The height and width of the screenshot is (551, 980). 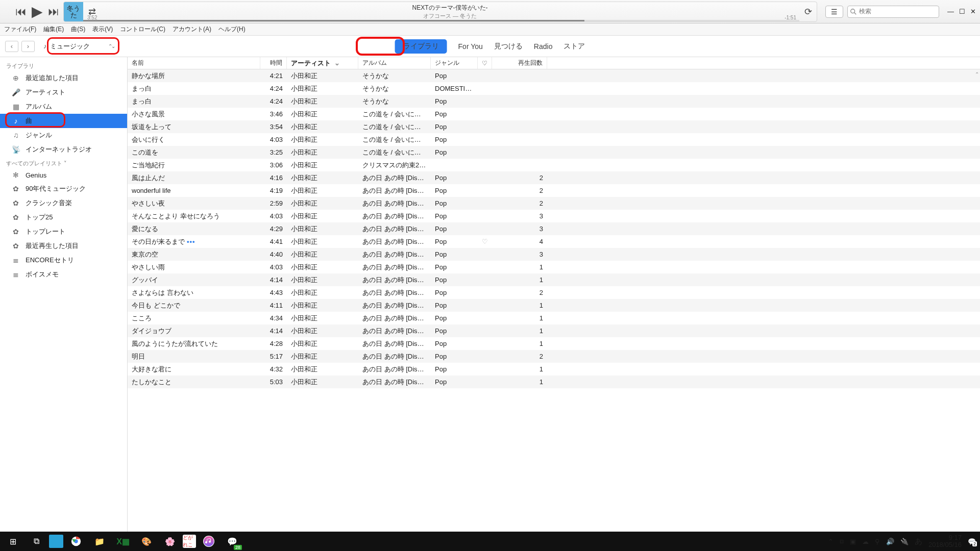 What do you see at coordinates (808, 12) in the screenshot?
I see `repeat-button: ⟳` at bounding box center [808, 12].